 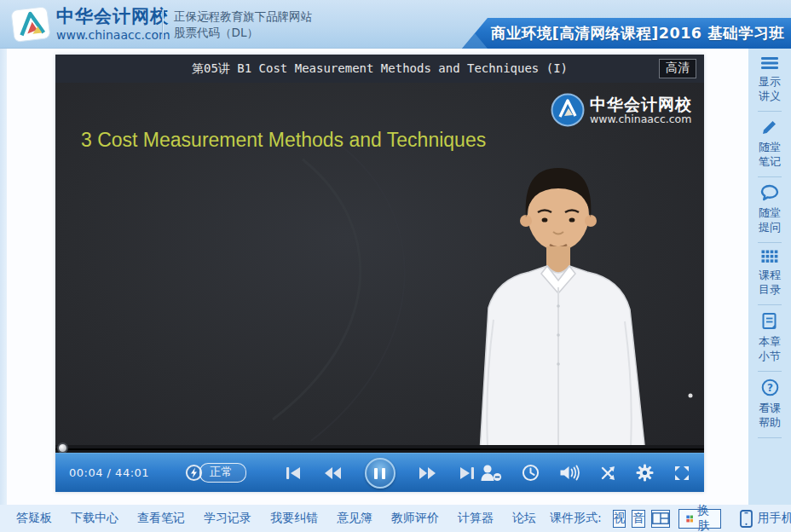 What do you see at coordinates (355, 518) in the screenshot?
I see `bottom-link-feedback-book: 意见簿` at bounding box center [355, 518].